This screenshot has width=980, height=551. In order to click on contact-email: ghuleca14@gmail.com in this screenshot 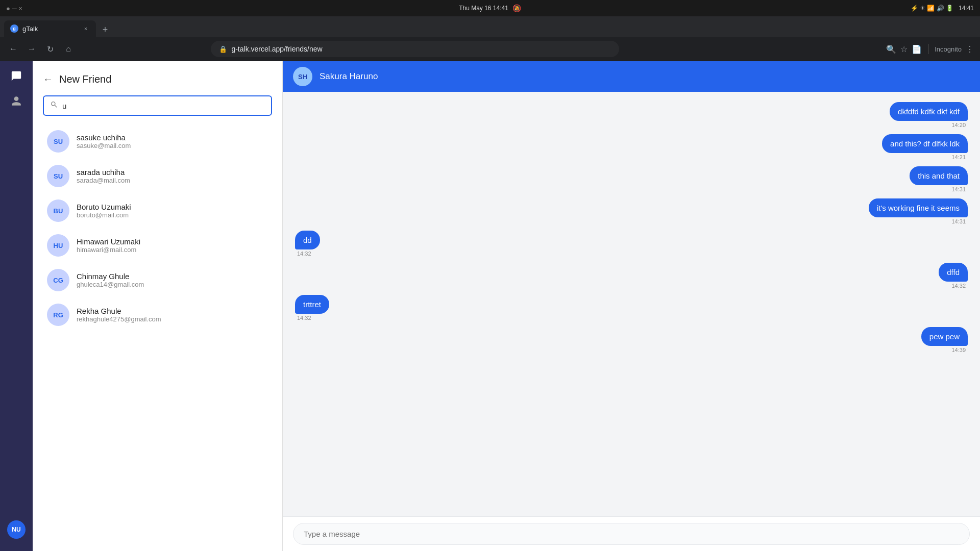, I will do `click(110, 285)`.